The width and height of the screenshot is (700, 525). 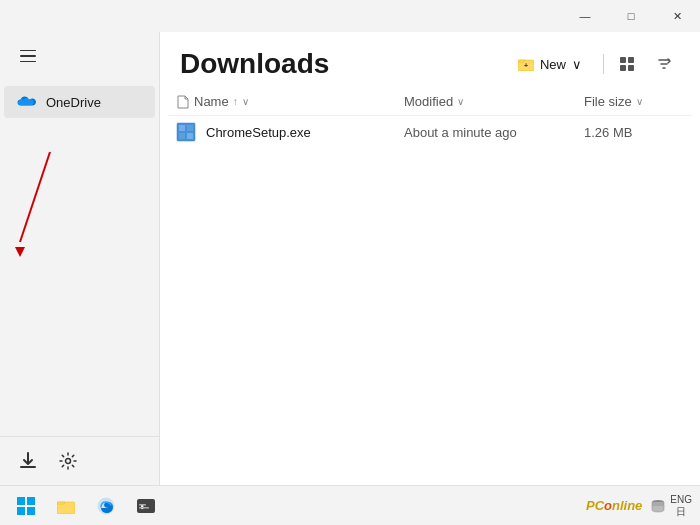 I want to click on col-modified-label: Modified, so click(x=428, y=102).